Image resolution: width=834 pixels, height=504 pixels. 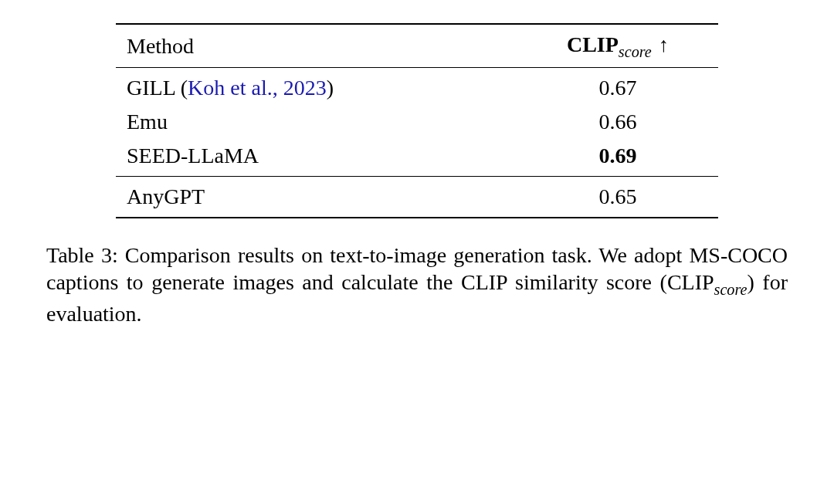 I want to click on cell-method: SEED-LLaMA, so click(x=317, y=157).